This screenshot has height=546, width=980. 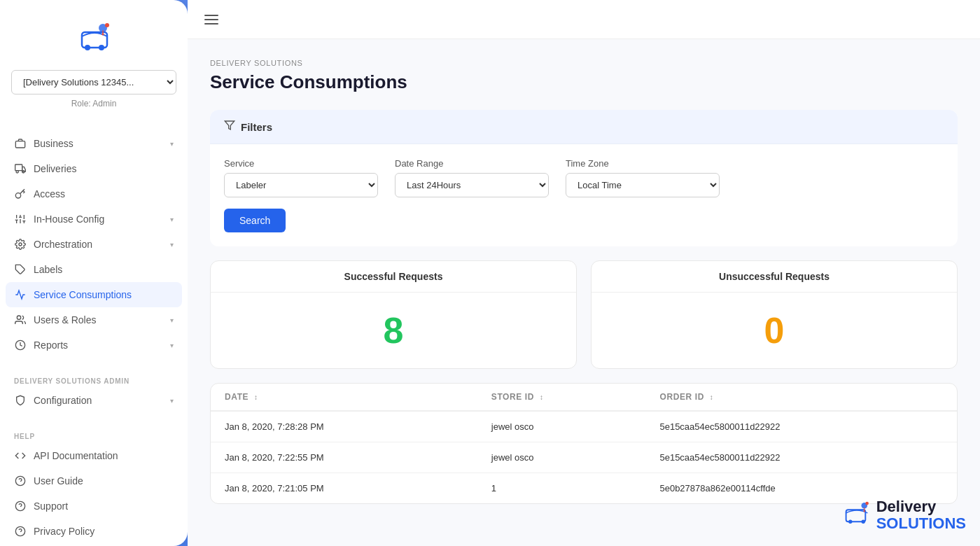 I want to click on service-select: Labeler, so click(x=301, y=185).